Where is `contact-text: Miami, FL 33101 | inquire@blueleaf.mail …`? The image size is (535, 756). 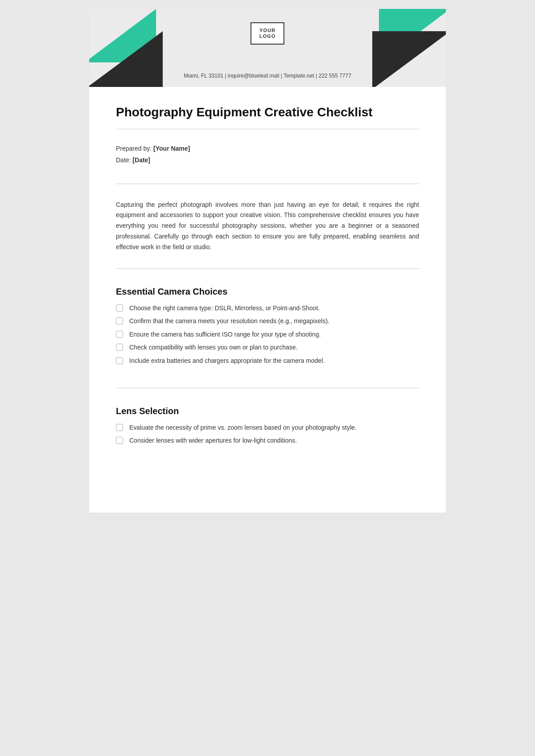 contact-text: Miami, FL 33101 | inquire@blueleaf.mail … is located at coordinates (268, 76).